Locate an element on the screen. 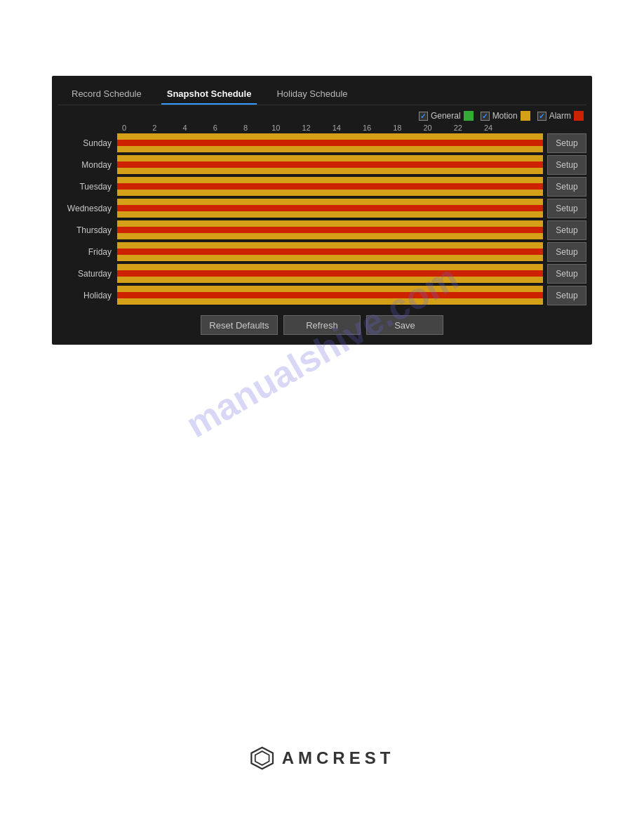  time-label-18: 18 is located at coordinates (397, 128).